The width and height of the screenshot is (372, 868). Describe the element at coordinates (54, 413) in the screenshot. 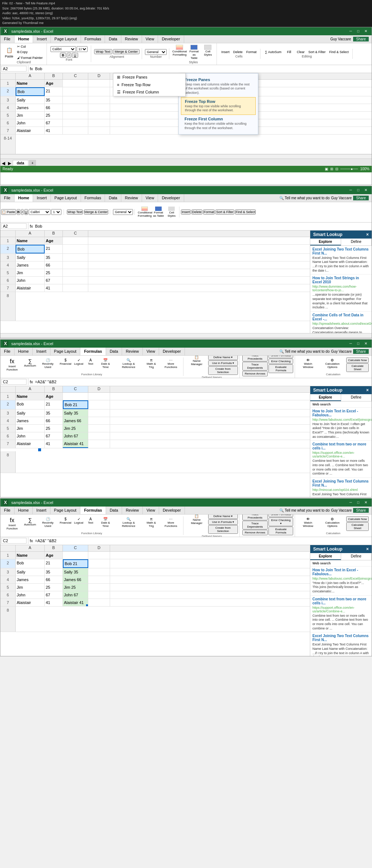

I see `cell-b3-3: 35` at that location.